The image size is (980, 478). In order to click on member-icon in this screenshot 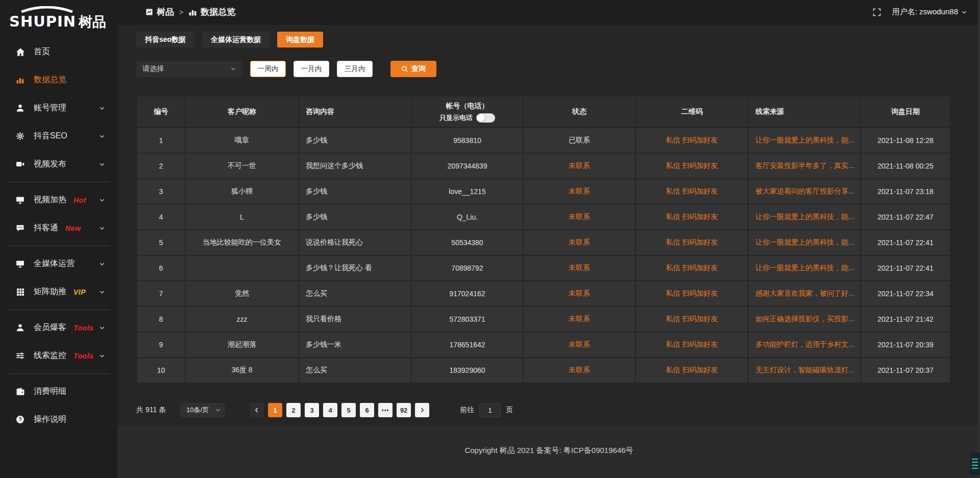, I will do `click(20, 328)`.